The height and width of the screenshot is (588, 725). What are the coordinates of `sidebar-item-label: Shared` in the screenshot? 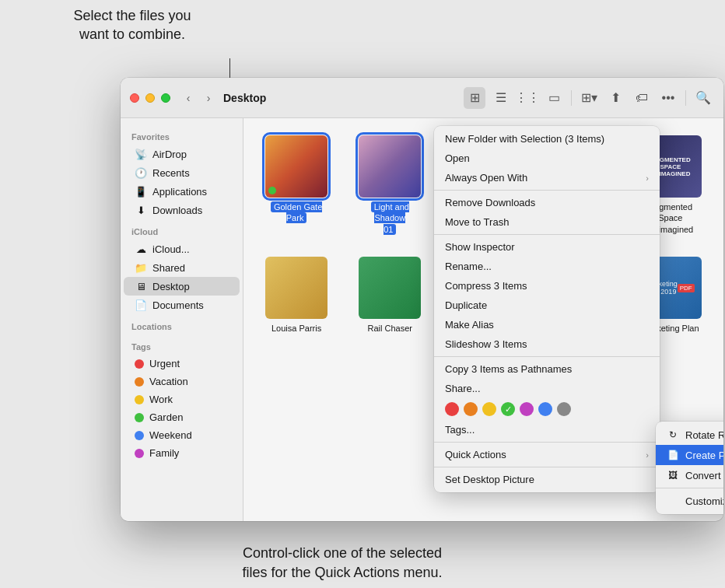 It's located at (169, 268).